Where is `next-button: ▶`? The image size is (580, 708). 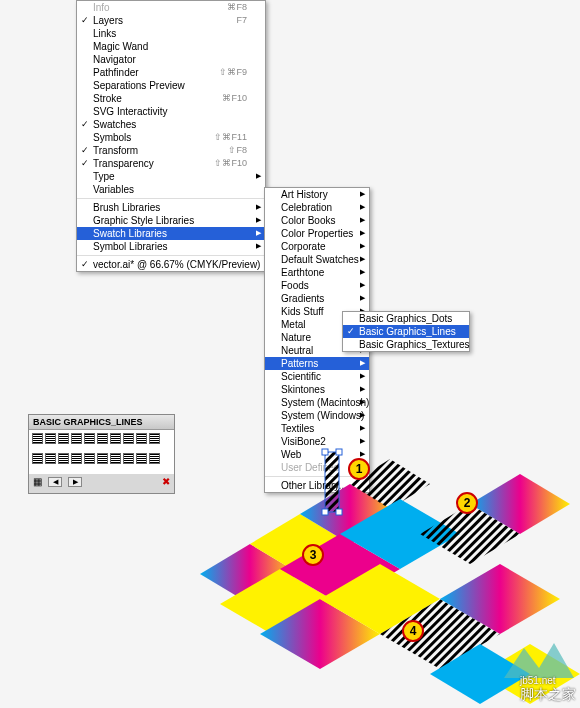 next-button: ▶ is located at coordinates (75, 482).